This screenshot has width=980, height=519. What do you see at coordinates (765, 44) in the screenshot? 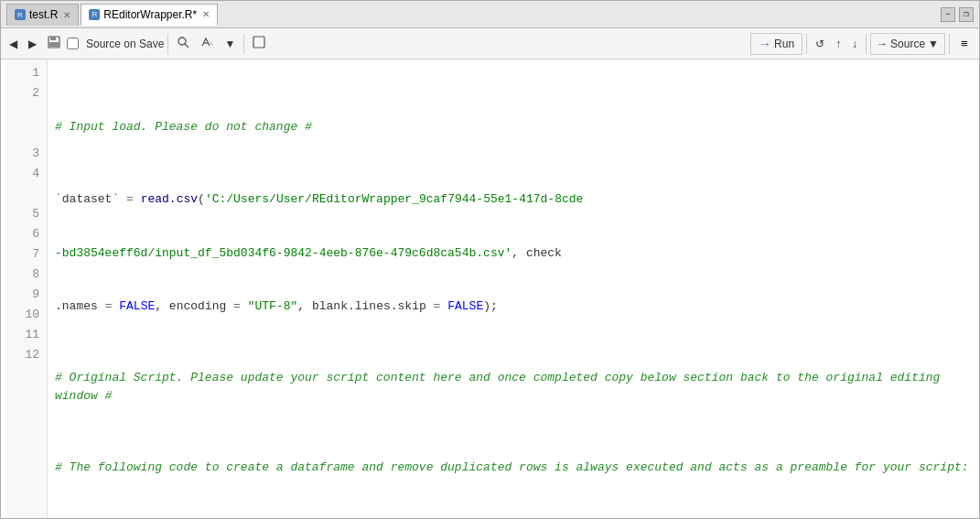
I see `run-arrow-icon: →` at bounding box center [765, 44].